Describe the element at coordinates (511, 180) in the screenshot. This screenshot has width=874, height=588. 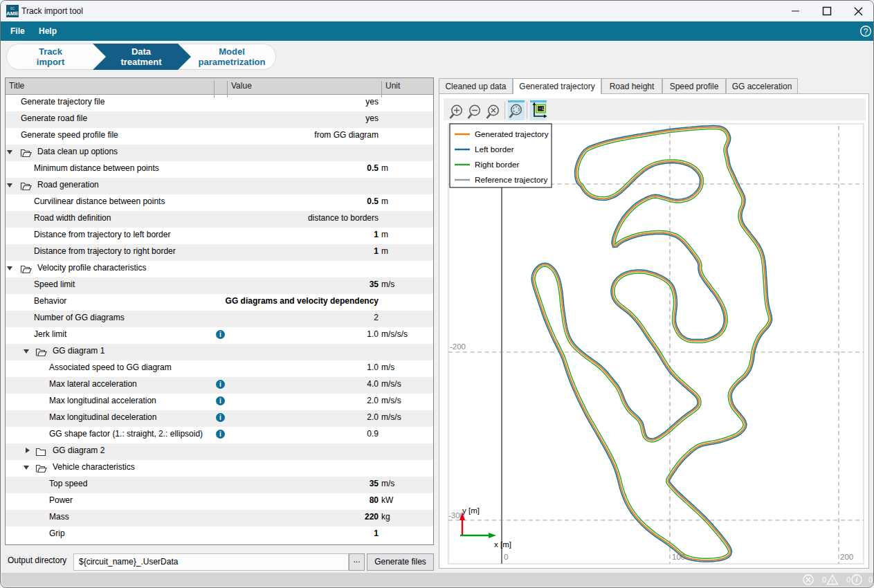
I see `svg-text: Reference trajectory` at that location.